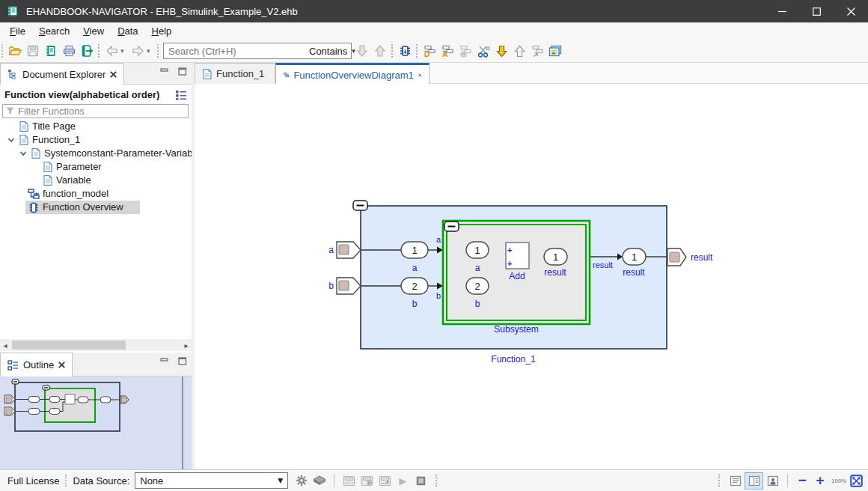 The image size is (868, 491). I want to click on menu-help: Help, so click(162, 31).